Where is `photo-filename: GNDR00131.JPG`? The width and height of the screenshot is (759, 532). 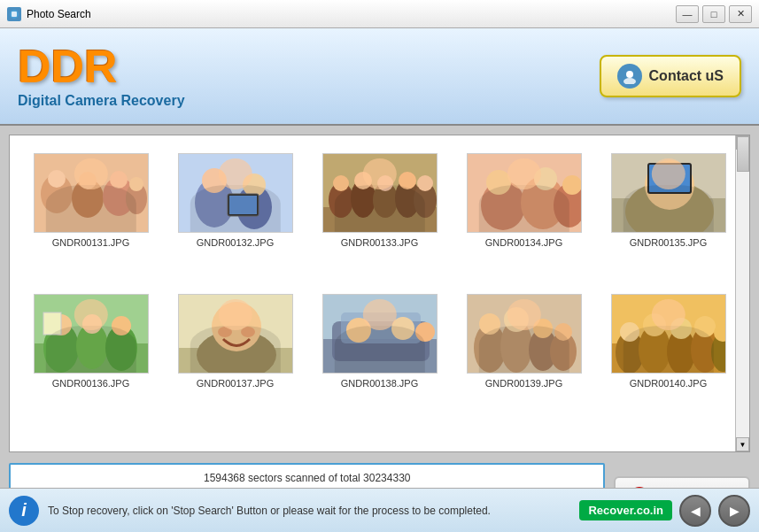
photo-filename: GNDR00131.JPG is located at coordinates (90, 243).